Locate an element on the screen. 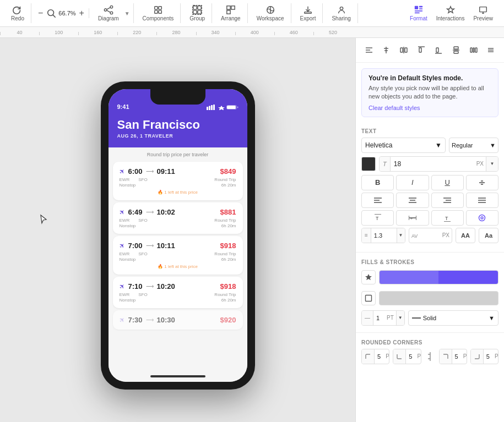  flight-times: ✈ 6:49 ⟶ 10:02 is located at coordinates (170, 212).